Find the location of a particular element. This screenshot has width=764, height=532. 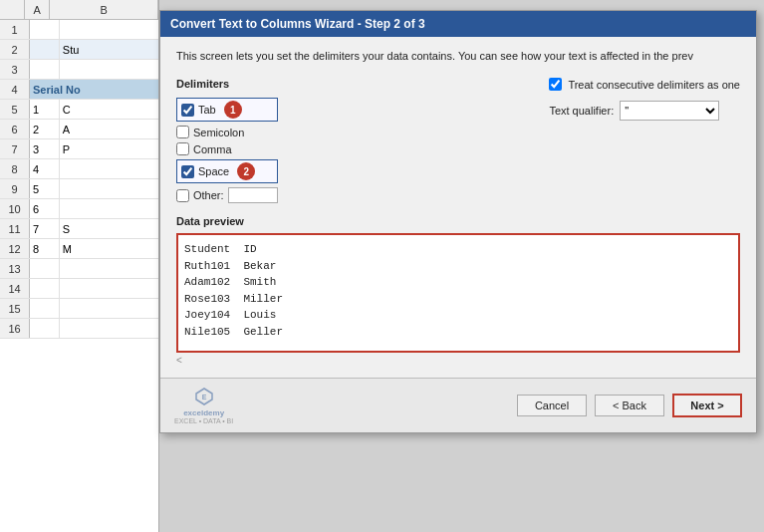

preview-line-3: Adam102 Smith is located at coordinates (458, 283).